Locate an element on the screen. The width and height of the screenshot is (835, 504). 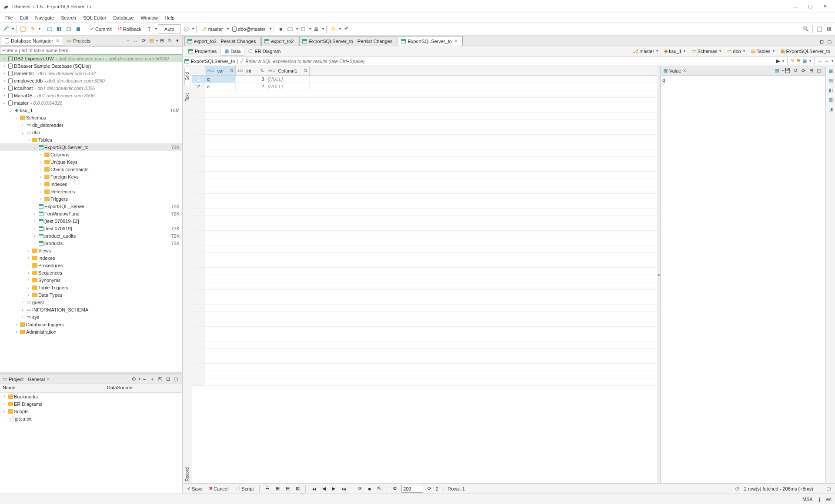
menu-sql editor: SQL Editor is located at coordinates (95, 18).